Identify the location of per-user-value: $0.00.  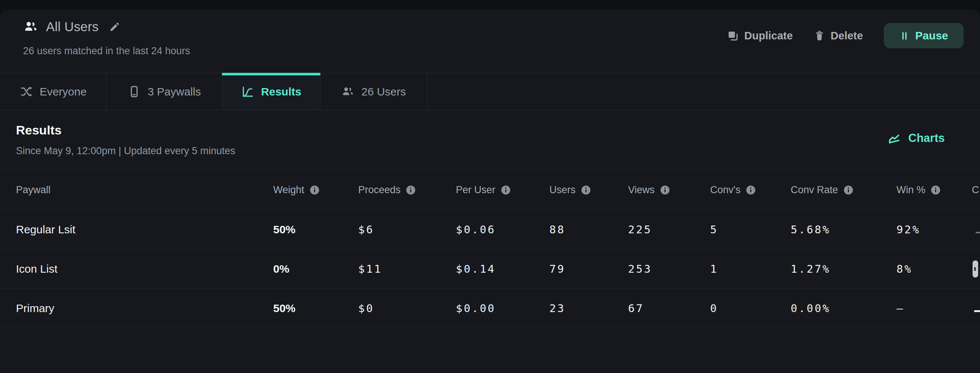
(503, 308).